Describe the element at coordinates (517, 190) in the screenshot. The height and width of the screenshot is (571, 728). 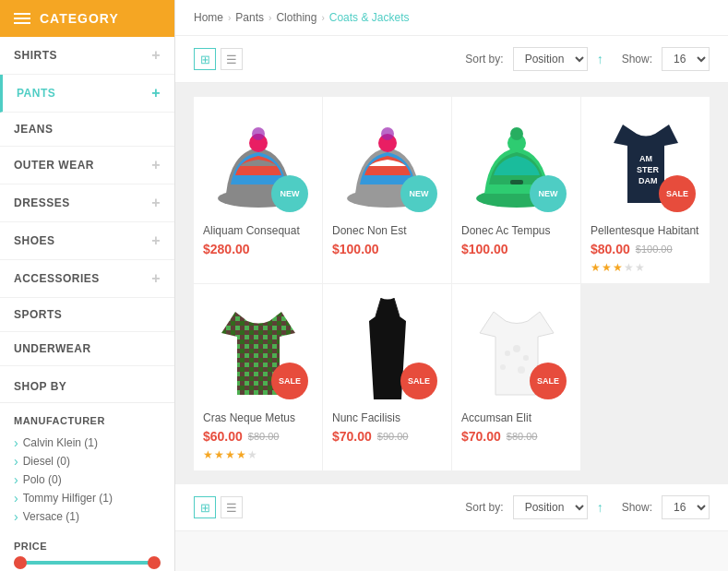
I see `product-card: NEW Donec Ac Tempus $100.00` at that location.